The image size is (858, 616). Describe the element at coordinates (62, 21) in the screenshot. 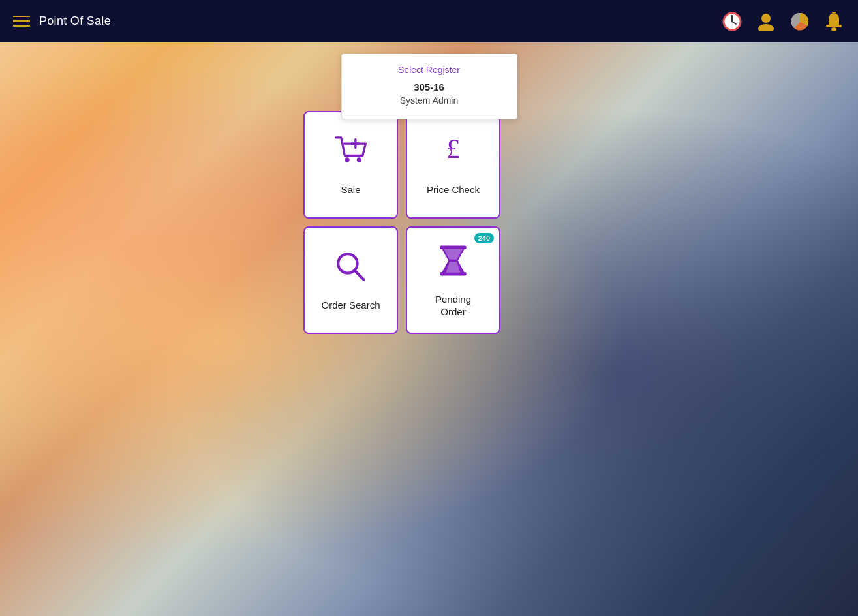

I see `brand: Point Of Sale` at that location.